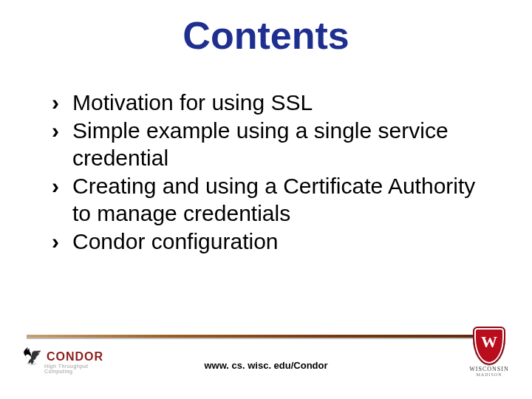  I want to click on wisconsin-logo-bottom: MADISON, so click(489, 375).